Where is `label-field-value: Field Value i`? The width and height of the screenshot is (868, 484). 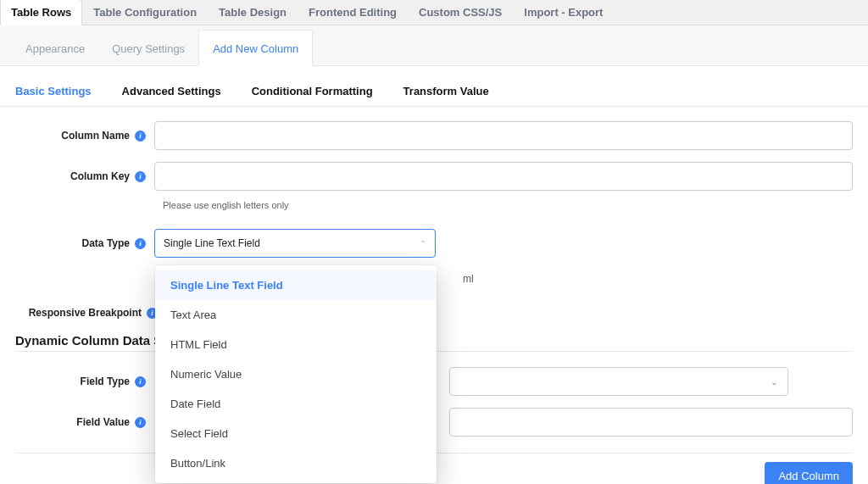 label-field-value: Field Value i is located at coordinates (85, 422).